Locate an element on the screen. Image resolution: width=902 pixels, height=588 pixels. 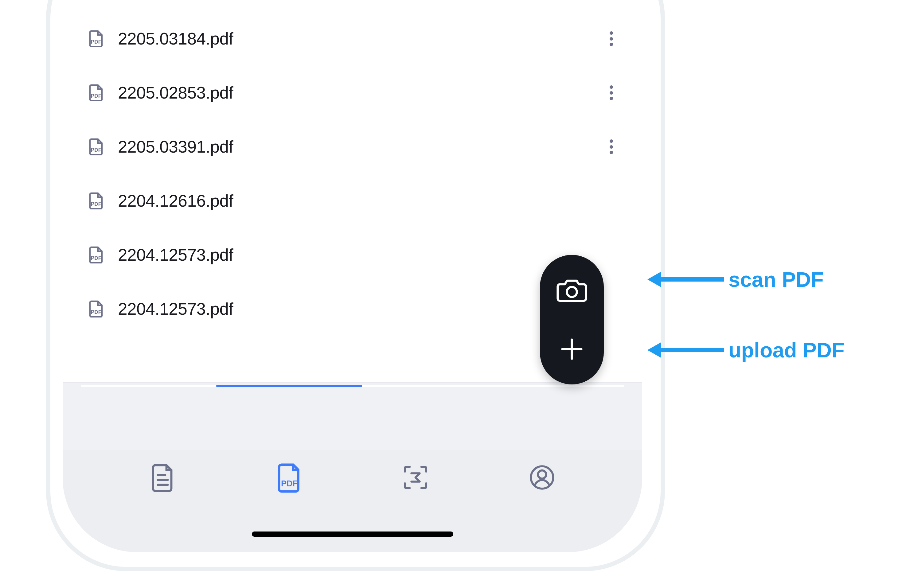
file-name: 2205.03184.pdf is located at coordinates (355, 39).